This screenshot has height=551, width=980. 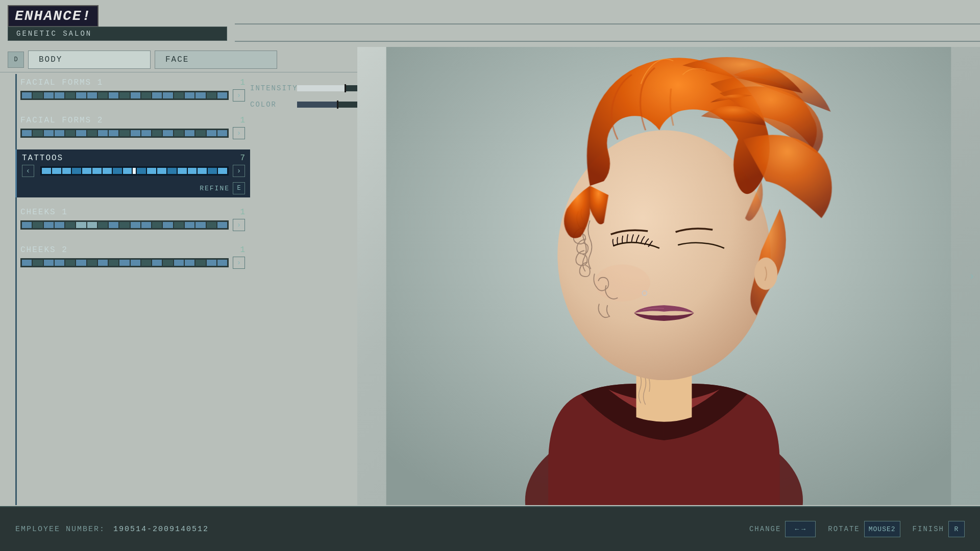 I want to click on cursor-indicator: ›, so click(x=972, y=277).